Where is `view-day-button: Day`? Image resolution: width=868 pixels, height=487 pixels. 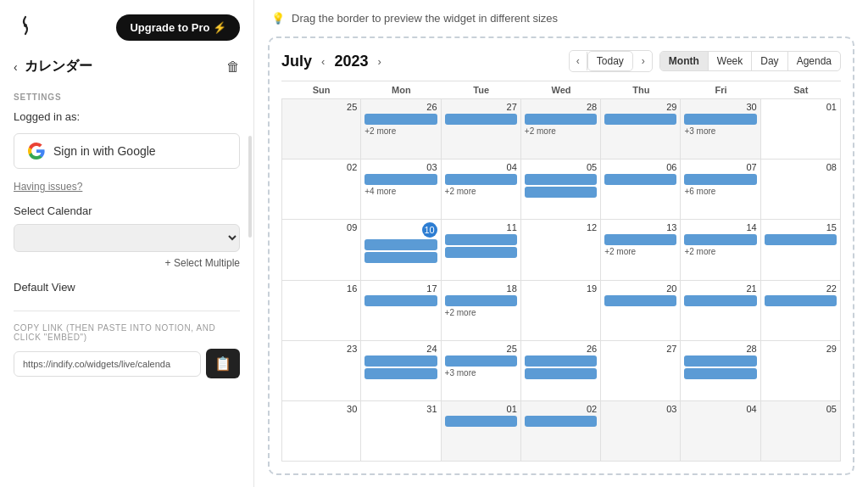
view-day-button: Day is located at coordinates (770, 61).